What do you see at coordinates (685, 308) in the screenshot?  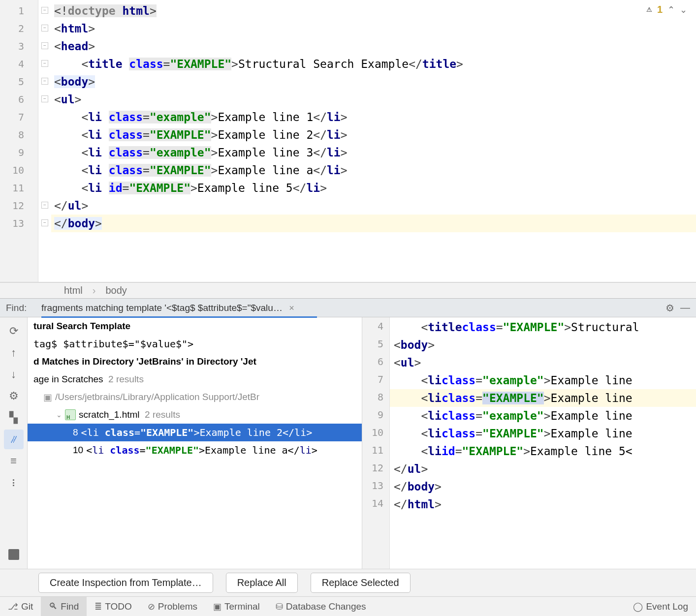 I see `minimize-icon: —` at bounding box center [685, 308].